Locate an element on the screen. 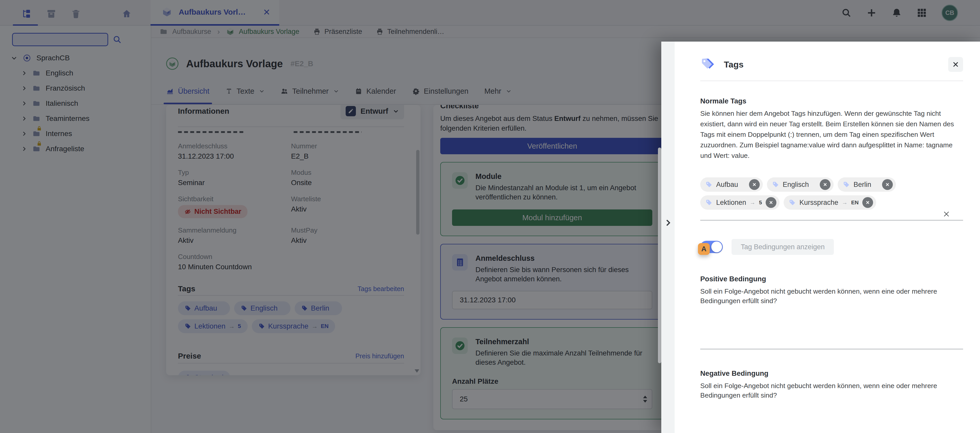 The image size is (980, 433). section-description: Sie können hier dem Angebot Tags hinzufü… is located at coordinates (832, 135).